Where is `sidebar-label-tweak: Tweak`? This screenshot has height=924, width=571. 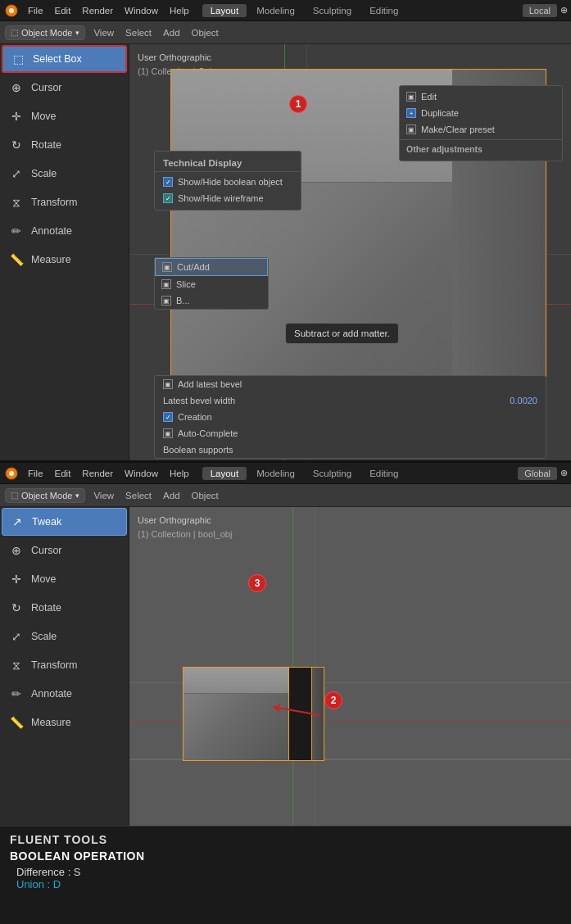
sidebar-label-tweak: Tweak is located at coordinates (47, 522).